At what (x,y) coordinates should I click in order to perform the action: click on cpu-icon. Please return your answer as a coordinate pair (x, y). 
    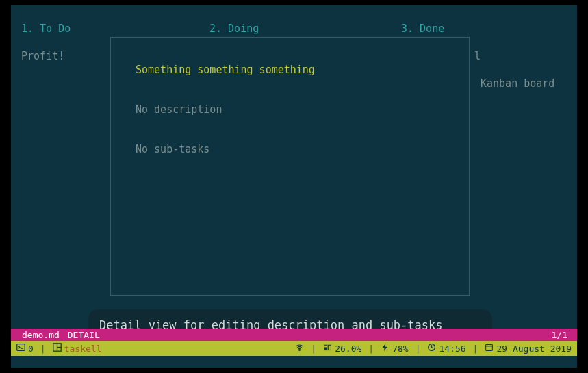
    Looking at the image, I should click on (327, 348).